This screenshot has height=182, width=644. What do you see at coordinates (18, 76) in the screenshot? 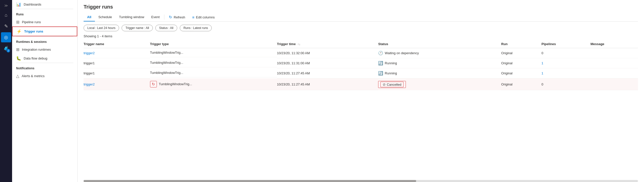
I see `alerts-icon: △` at bounding box center [18, 76].